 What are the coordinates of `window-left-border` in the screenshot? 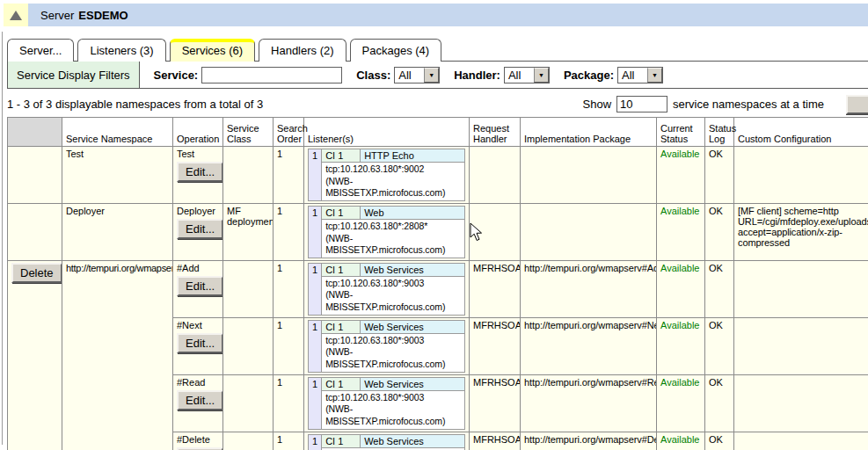 It's located at (2, 238).